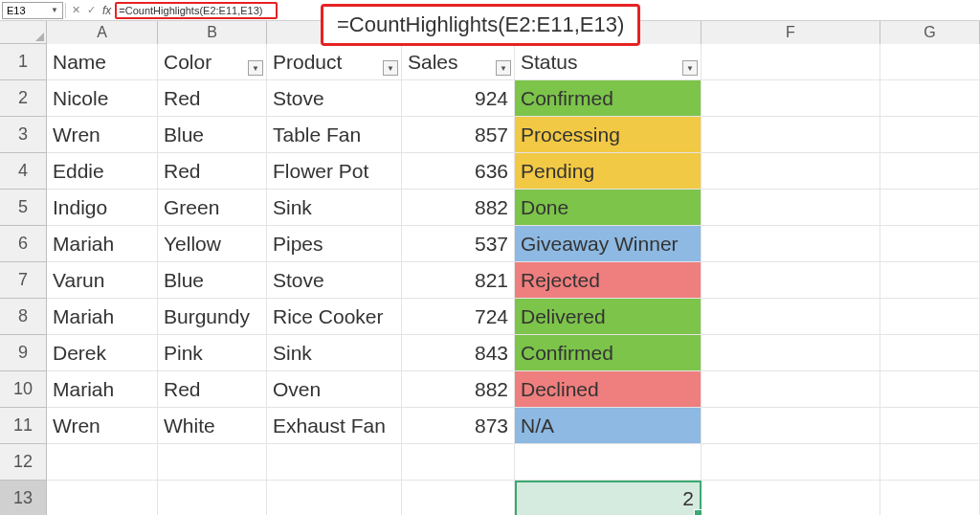  I want to click on cell-G10, so click(930, 390).